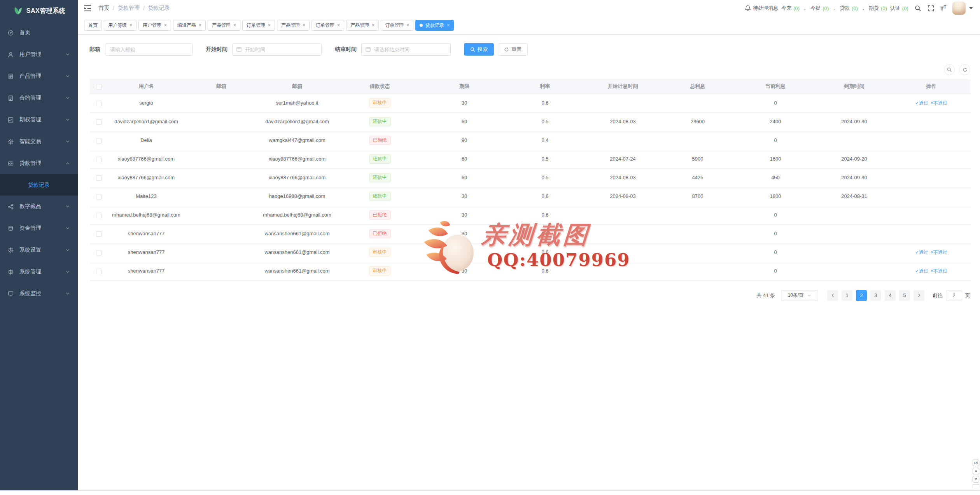 Image resolution: width=980 pixels, height=495 pixels. Describe the element at coordinates (328, 25) in the screenshot. I see `tab-7: 订单管理×` at that location.